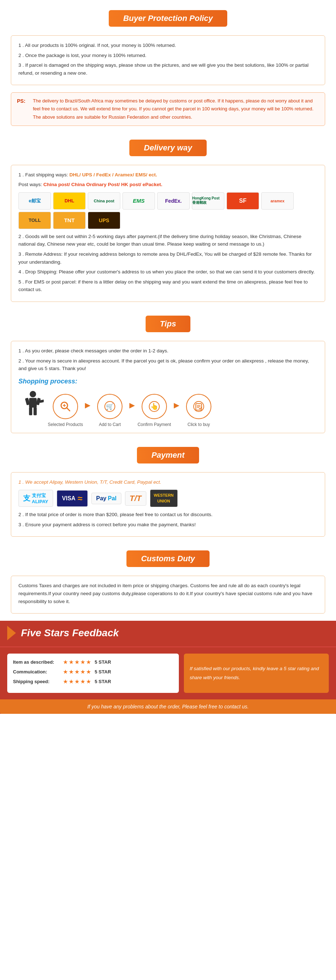 This screenshot has width=336, height=980. What do you see at coordinates (168, 60) in the screenshot?
I see `buyer-protection-card: 1 . All our products is 100% original. I…` at bounding box center [168, 60].